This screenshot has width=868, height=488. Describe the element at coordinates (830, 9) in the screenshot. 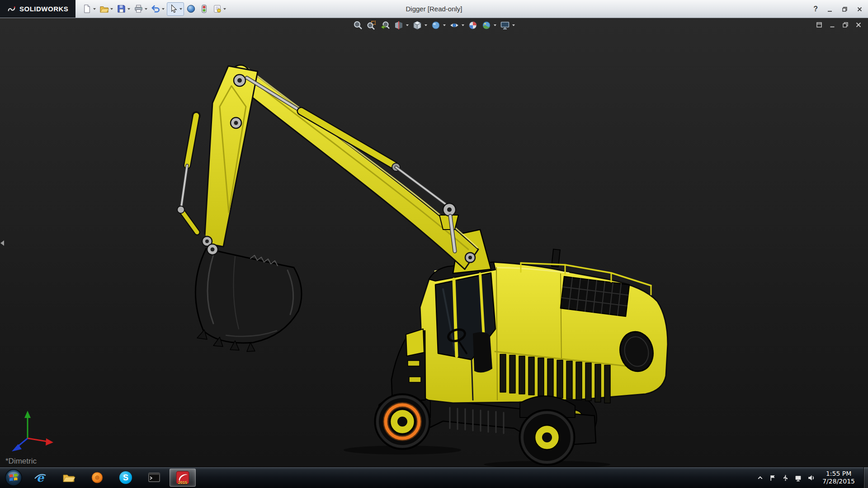

I see `minimize-button` at that location.